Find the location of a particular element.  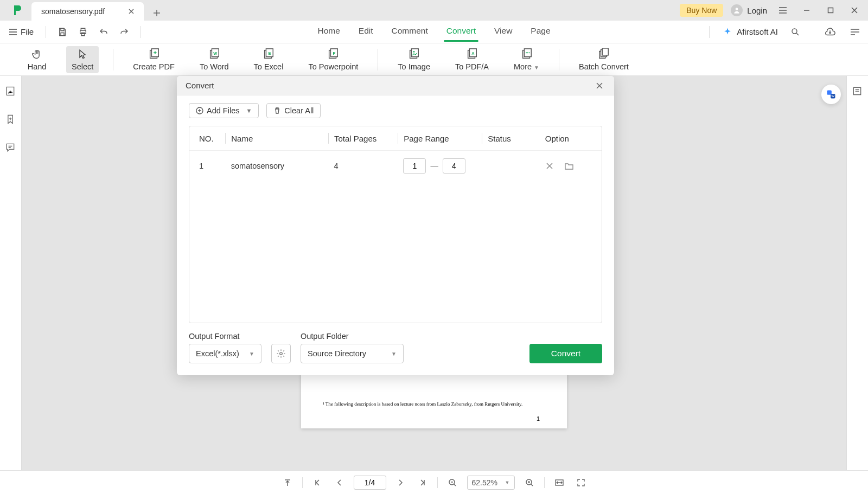

login-button: Login is located at coordinates (749, 10).